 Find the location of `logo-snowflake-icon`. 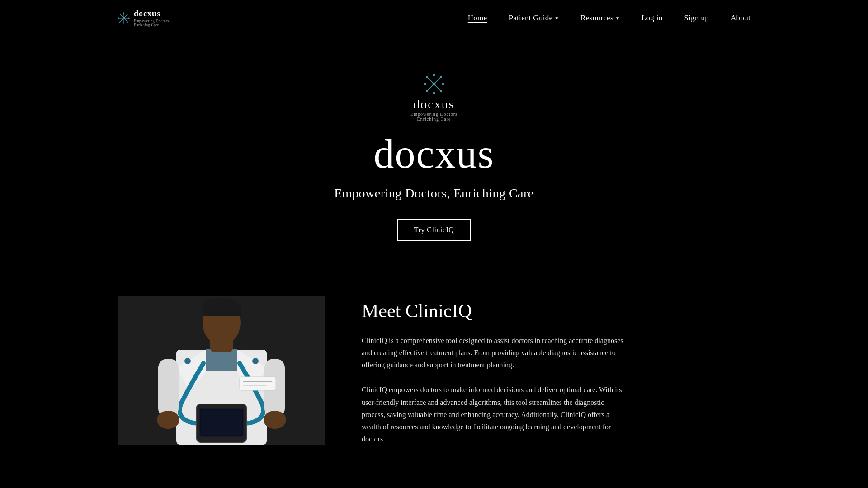

logo-snowflake-icon is located at coordinates (124, 18).